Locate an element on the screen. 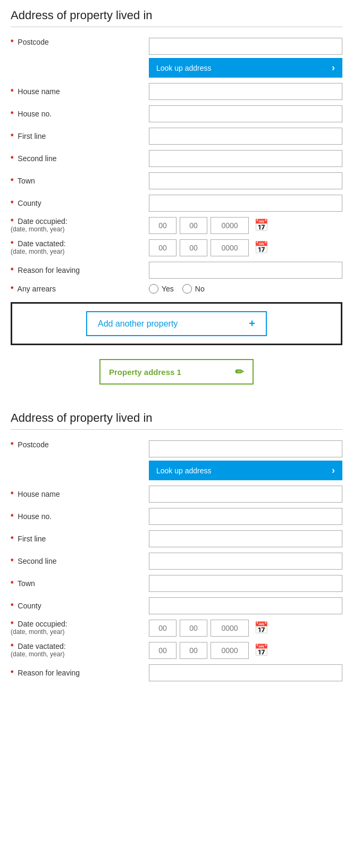 Image resolution: width=353 pixels, height=868 pixels. property-address-badge: Property address 1 ✏ is located at coordinates (176, 372).